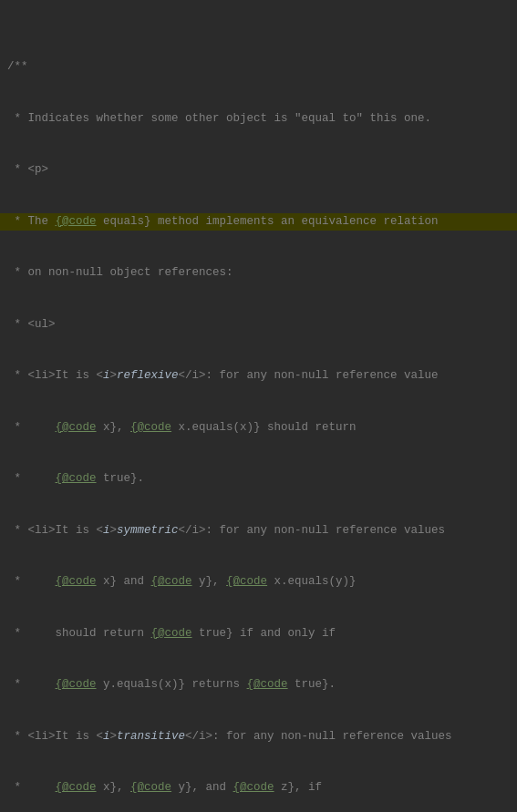 Image resolution: width=517 pixels, height=812 pixels. I want to click on line-6: * <ul>, so click(259, 324).